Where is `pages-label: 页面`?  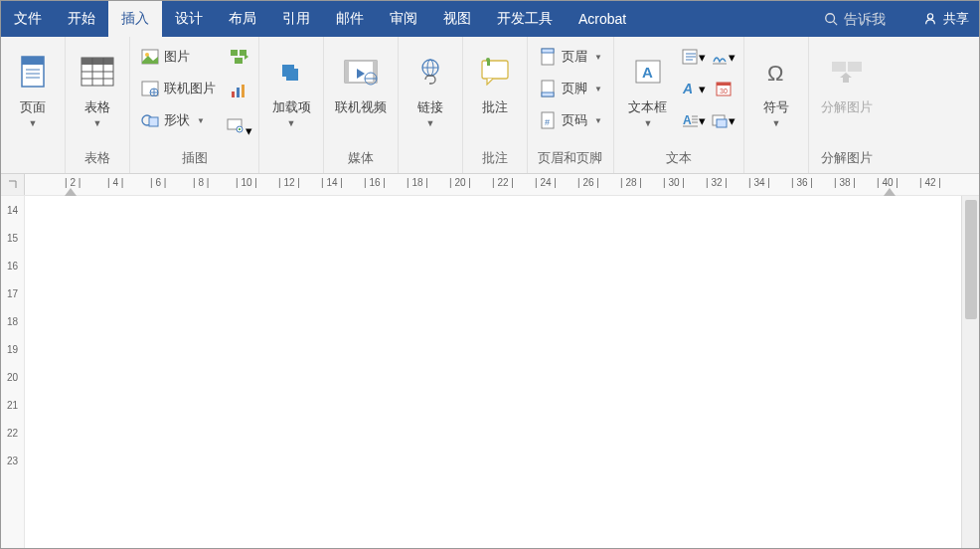
pages-label: 页面 is located at coordinates (33, 107).